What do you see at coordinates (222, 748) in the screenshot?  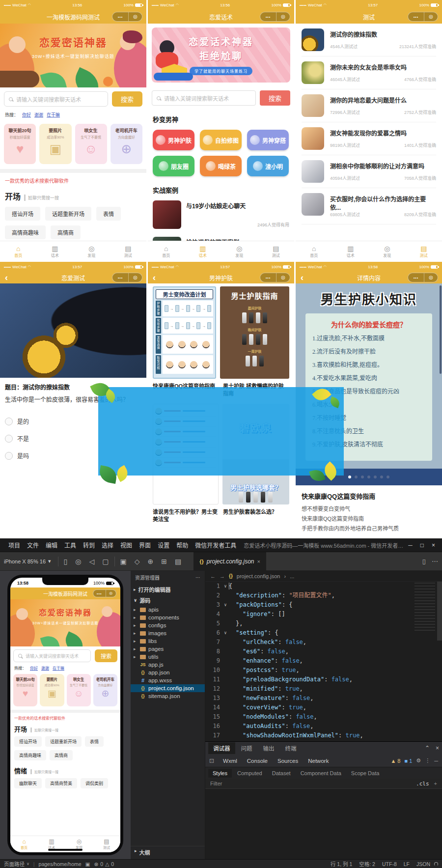 I see `debugger-tab: 调试器` at bounding box center [222, 748].